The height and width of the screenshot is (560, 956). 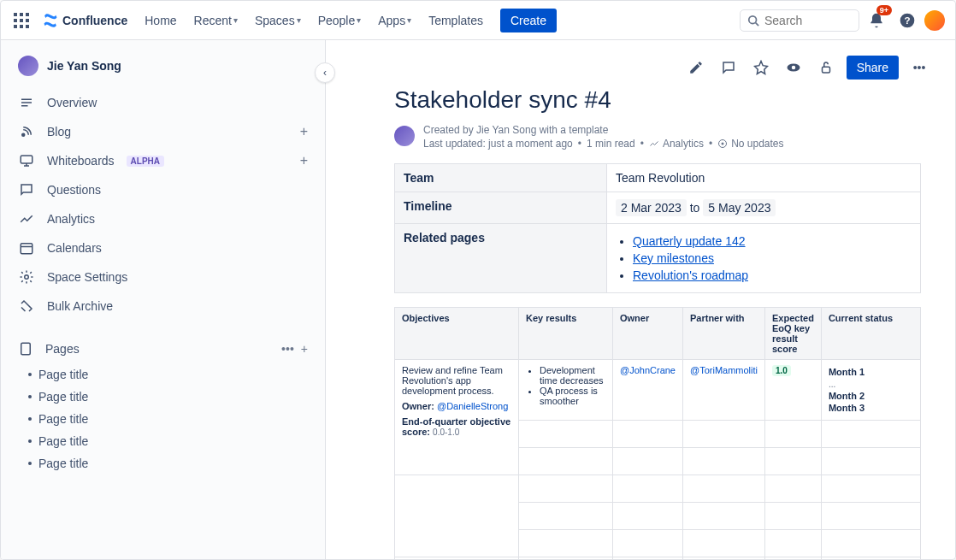 I want to click on mention-kr-owner: @JohnCrane, so click(x=648, y=370).